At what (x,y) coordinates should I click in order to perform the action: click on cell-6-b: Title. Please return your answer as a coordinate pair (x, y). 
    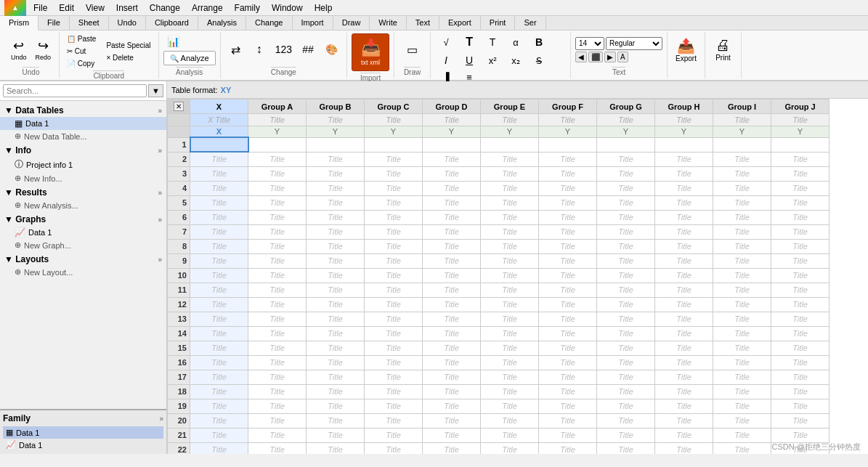
    Looking at the image, I should click on (336, 217).